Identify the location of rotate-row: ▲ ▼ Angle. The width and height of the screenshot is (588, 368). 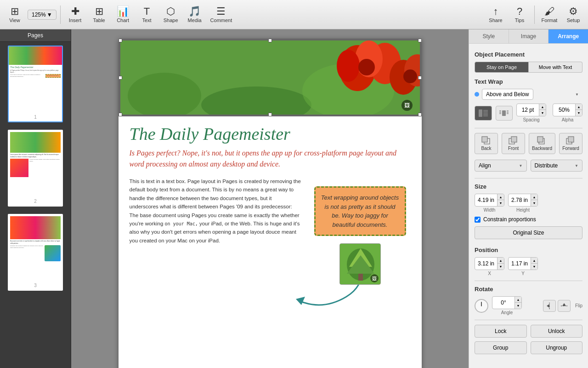
(528, 305).